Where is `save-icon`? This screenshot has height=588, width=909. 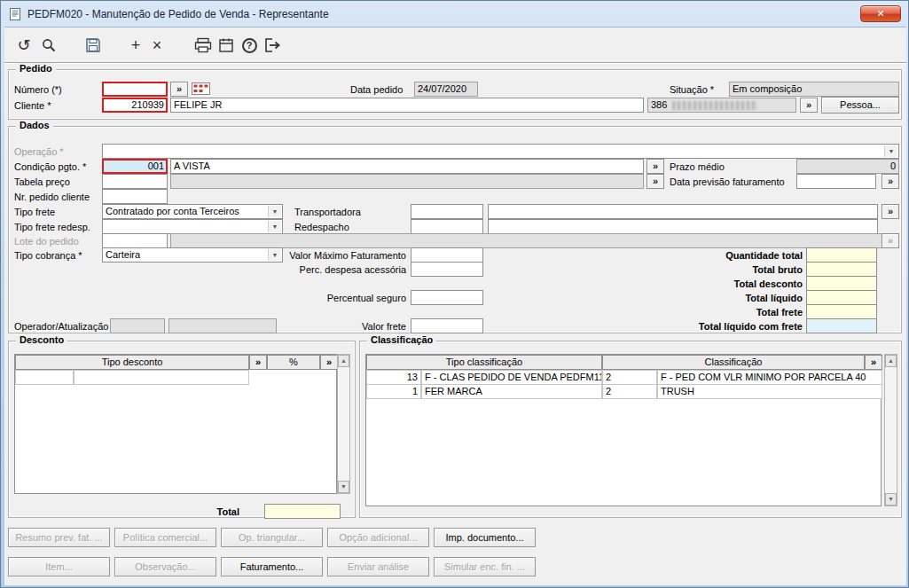 save-icon is located at coordinates (93, 45).